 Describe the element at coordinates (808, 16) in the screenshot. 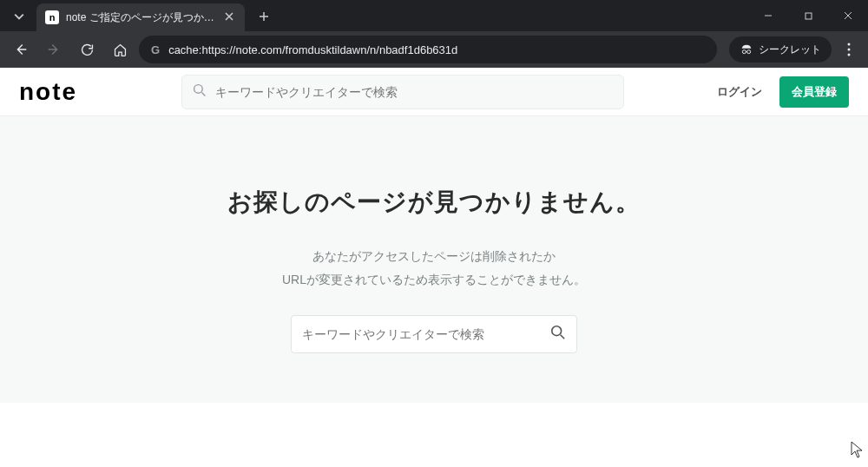

I see `window-maximize-button` at that location.